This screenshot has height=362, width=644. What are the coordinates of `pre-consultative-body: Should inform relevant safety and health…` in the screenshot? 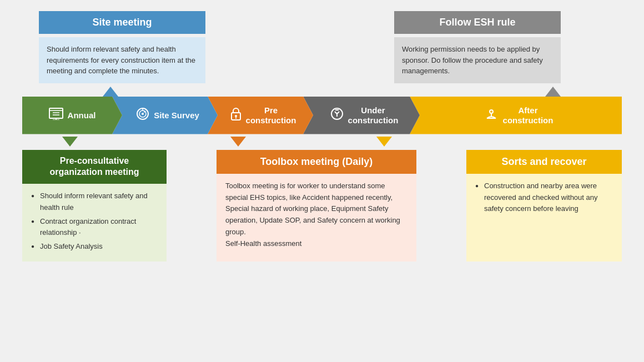 It's located at (94, 223).